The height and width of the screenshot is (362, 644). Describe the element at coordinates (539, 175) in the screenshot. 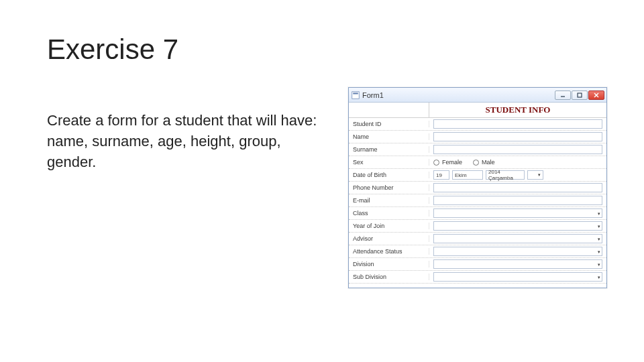

I see `calendar-icon: ▾` at that location.